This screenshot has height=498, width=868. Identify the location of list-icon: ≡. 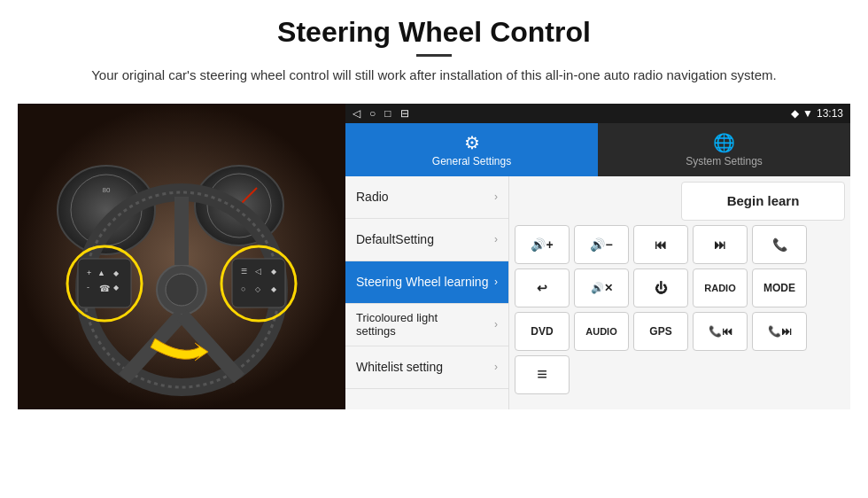
(542, 374).